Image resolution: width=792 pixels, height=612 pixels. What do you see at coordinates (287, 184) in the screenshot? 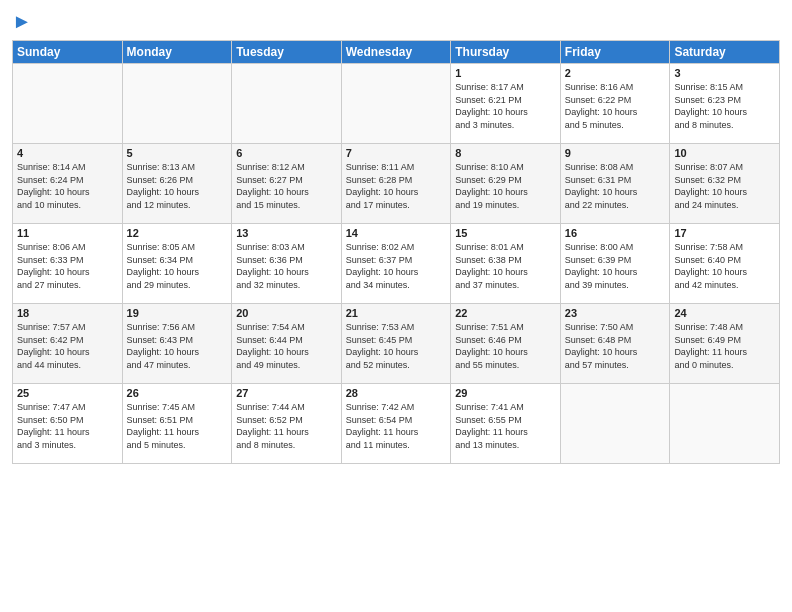
I see `calendar-cell: 6Sunrise: 8:12 AM Sunset: 6:27 PM Daylig…` at bounding box center [287, 184].